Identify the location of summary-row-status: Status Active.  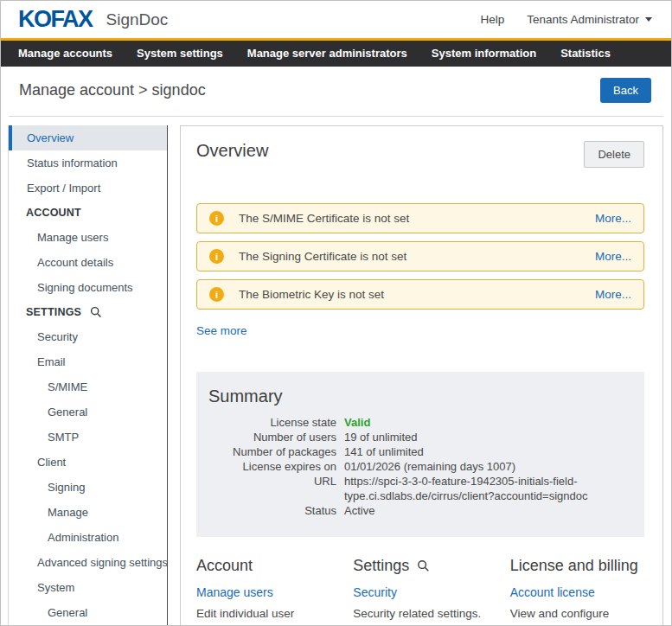
(418, 510).